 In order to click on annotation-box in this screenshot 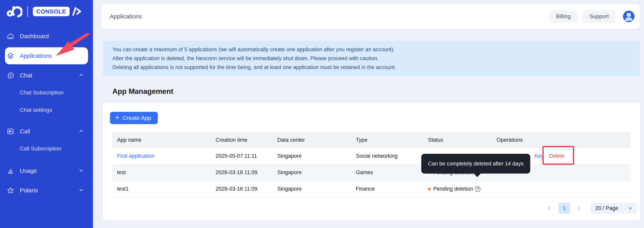, I will do `click(558, 155)`.